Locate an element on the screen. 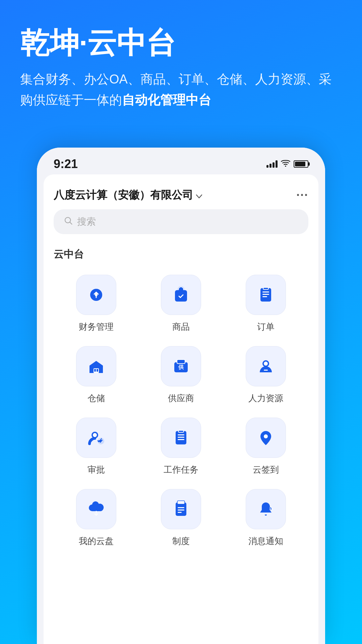 Image resolution: width=362 pixels, height=644 pixels. app-item-clouddisk: 我的云盘 is located at coordinates (96, 518).